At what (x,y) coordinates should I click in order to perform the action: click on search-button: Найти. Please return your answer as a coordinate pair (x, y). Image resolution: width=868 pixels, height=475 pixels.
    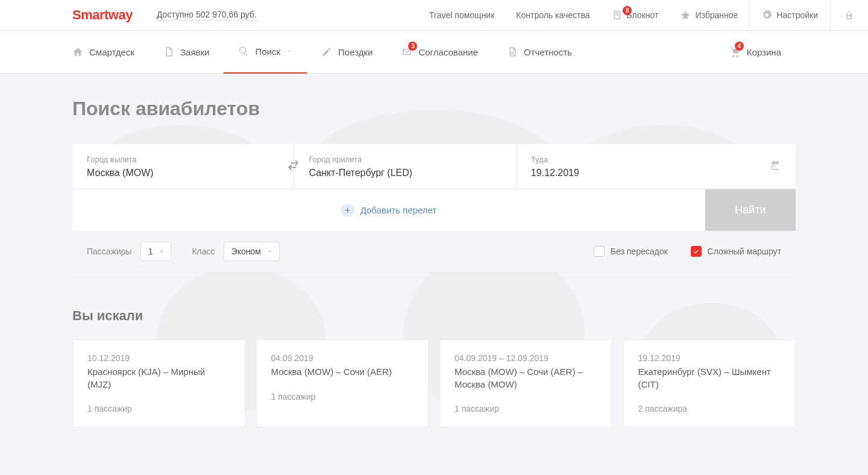
    Looking at the image, I should click on (750, 210).